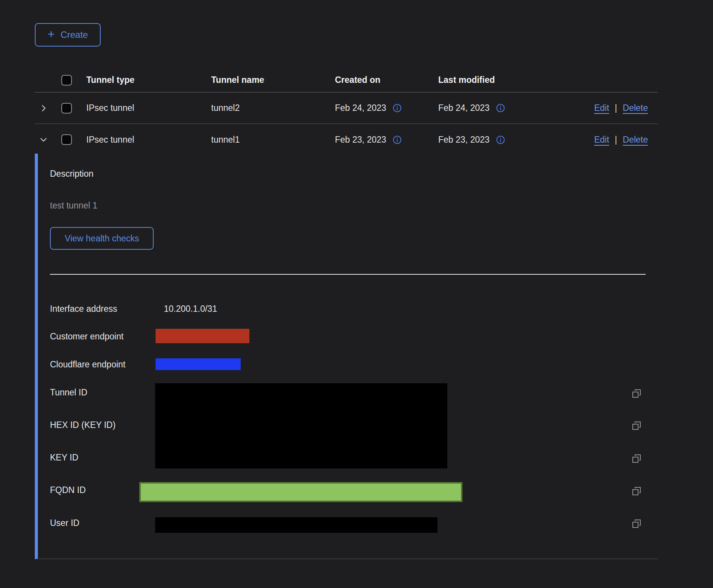  Describe the element at coordinates (387, 140) in the screenshot. I see `created-on-cell: Feb 23, 2023` at that location.